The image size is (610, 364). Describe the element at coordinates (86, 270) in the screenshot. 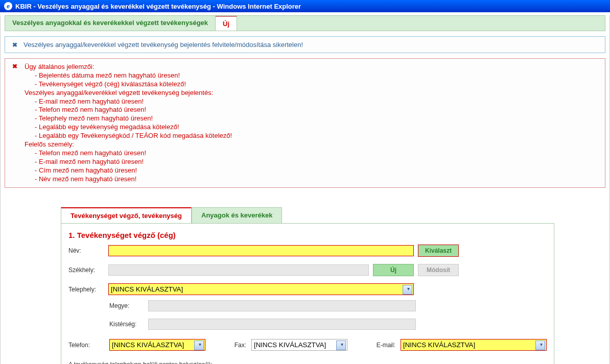

I see `label-seat: Székhely:` at that location.